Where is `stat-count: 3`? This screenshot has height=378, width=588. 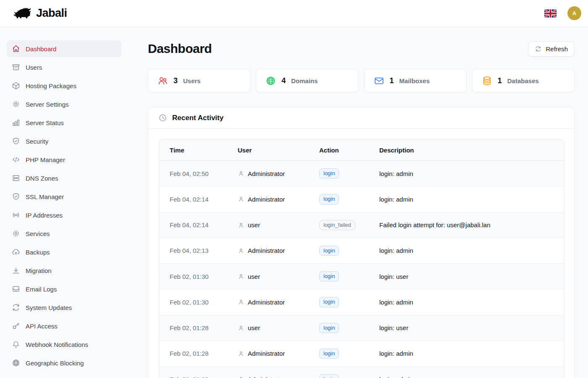
stat-count: 3 is located at coordinates (176, 81).